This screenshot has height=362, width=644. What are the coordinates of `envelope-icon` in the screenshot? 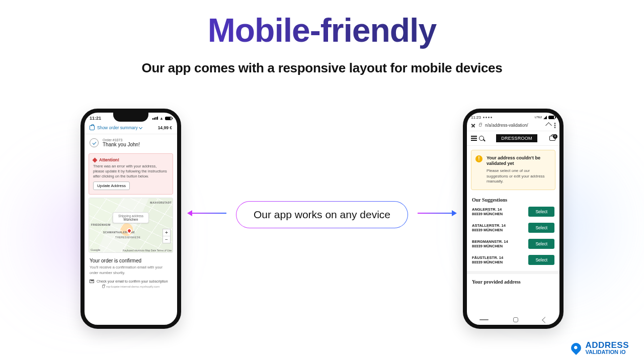 It's located at (92, 282).